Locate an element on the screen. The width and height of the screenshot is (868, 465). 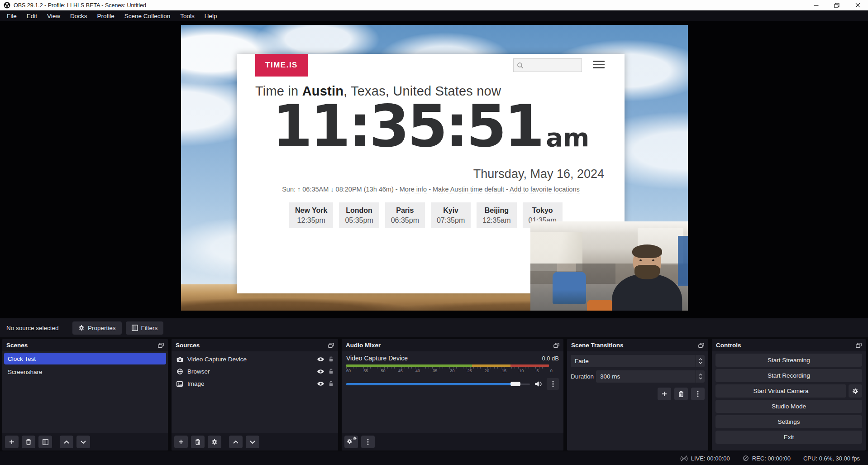
scene-filters-button is located at coordinates (45, 442).